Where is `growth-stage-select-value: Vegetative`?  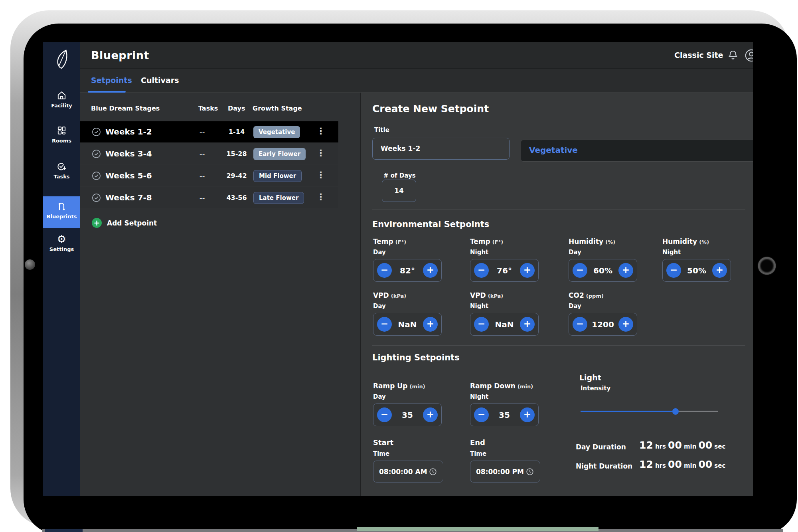 growth-stage-select-value: Vegetative is located at coordinates (553, 150).